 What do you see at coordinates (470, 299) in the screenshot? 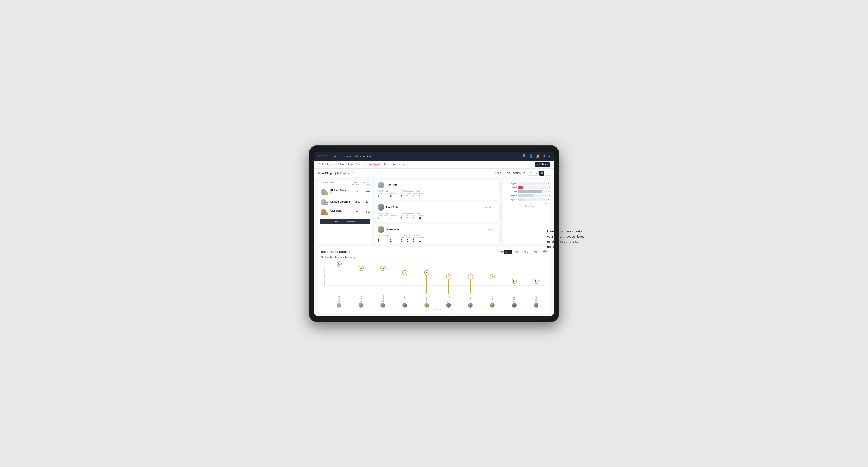
I see `player-name-7: D. Ford` at bounding box center [470, 299].